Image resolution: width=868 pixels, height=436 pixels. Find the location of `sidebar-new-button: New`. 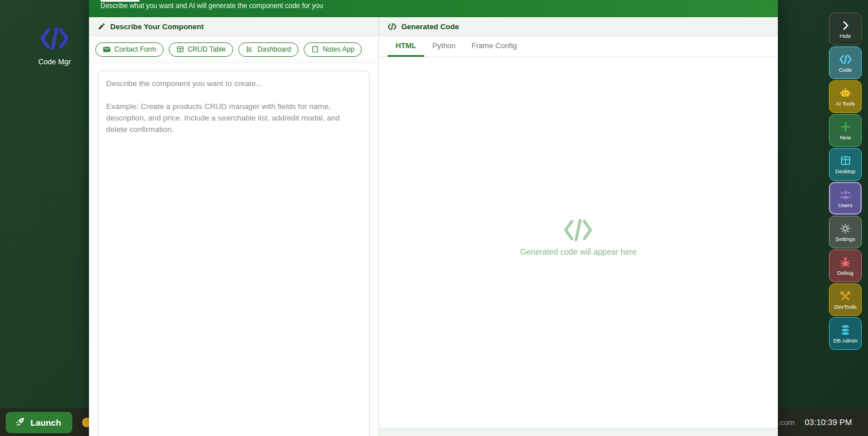

sidebar-new-button: New is located at coordinates (845, 131).